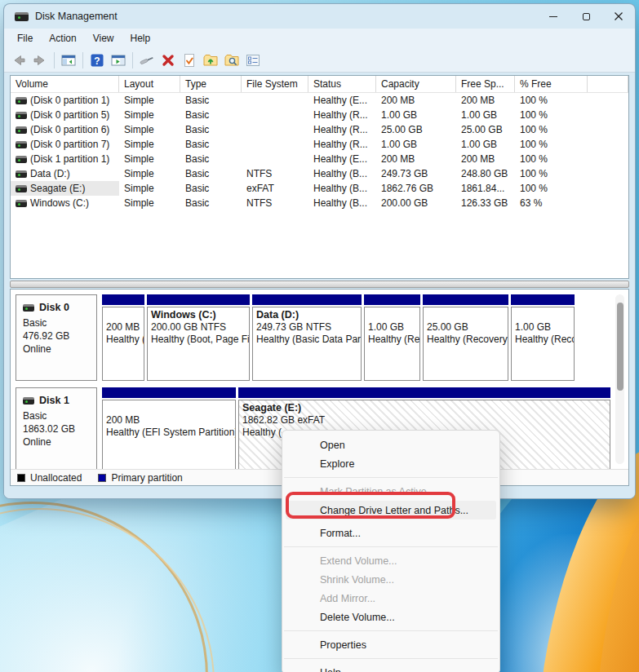 The height and width of the screenshot is (672, 639). I want to click on table-row: (Disk 1 partition 1) Simple Basic Health…, so click(320, 159).